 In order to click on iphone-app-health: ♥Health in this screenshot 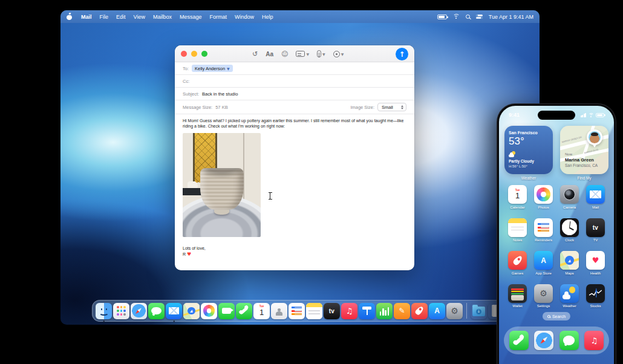, I will do `click(596, 263)`.